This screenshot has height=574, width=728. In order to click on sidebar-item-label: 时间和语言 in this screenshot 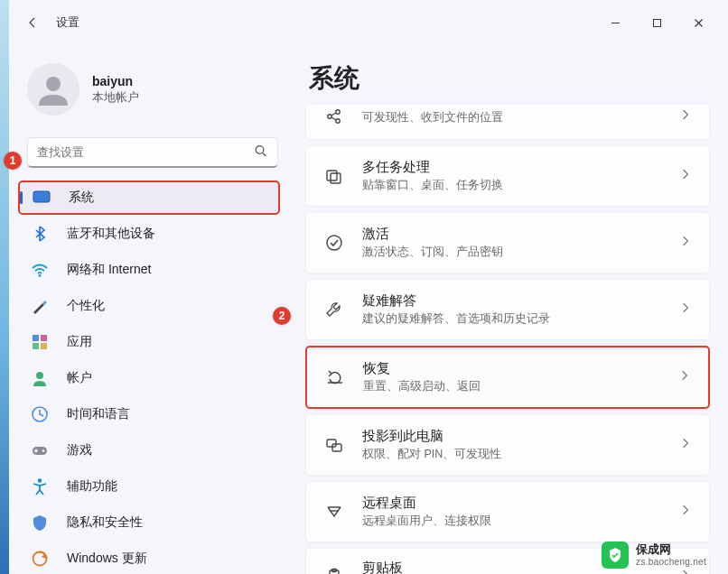, I will do `click(98, 414)`.